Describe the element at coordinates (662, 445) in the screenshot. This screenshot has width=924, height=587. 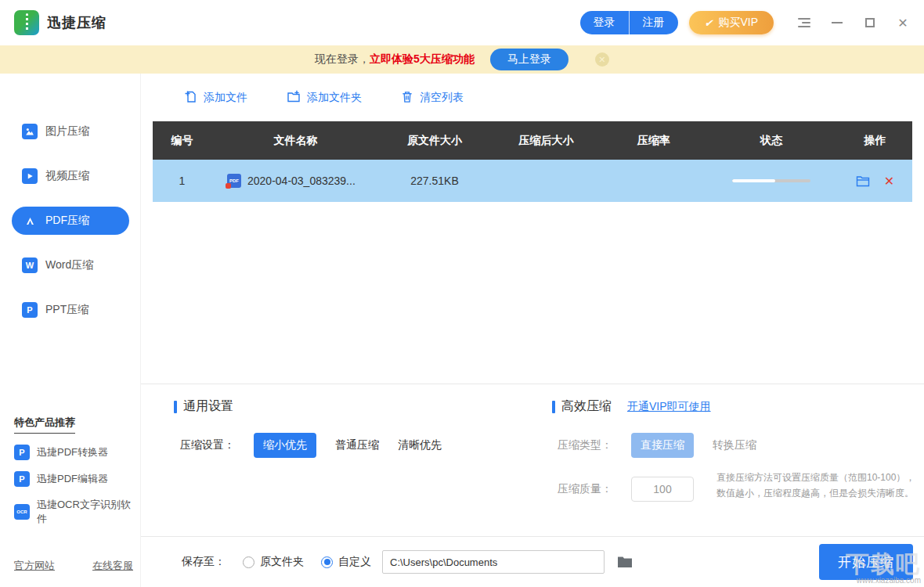
I see `type-option-direct: 直接压缩` at that location.